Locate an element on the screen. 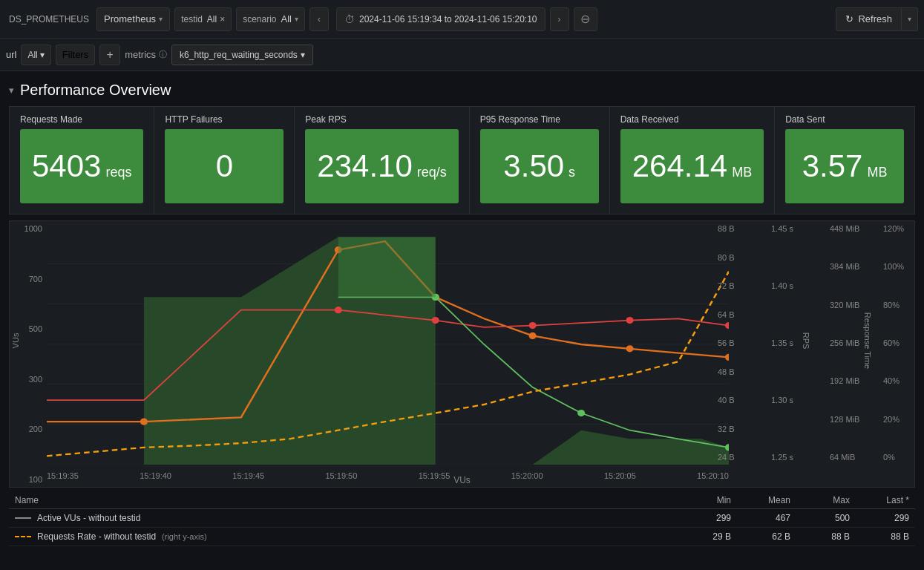  metric-card-value-0: 5403 reqs is located at coordinates (82, 166).